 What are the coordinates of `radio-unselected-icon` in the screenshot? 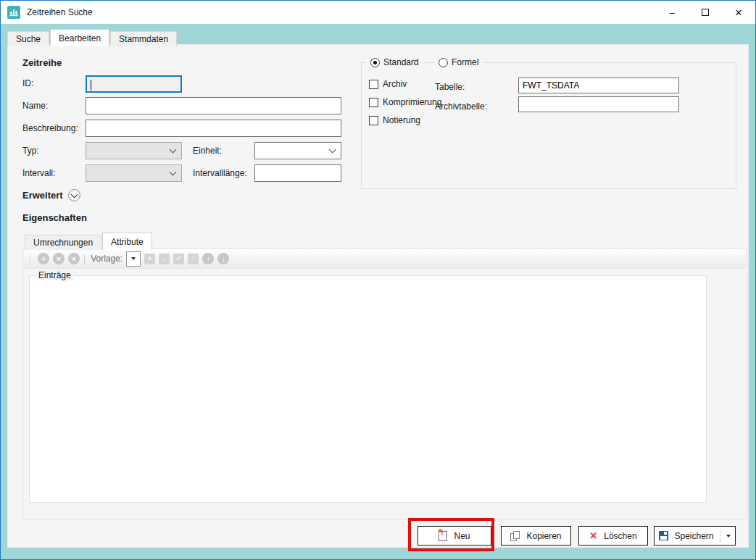 It's located at (444, 62).